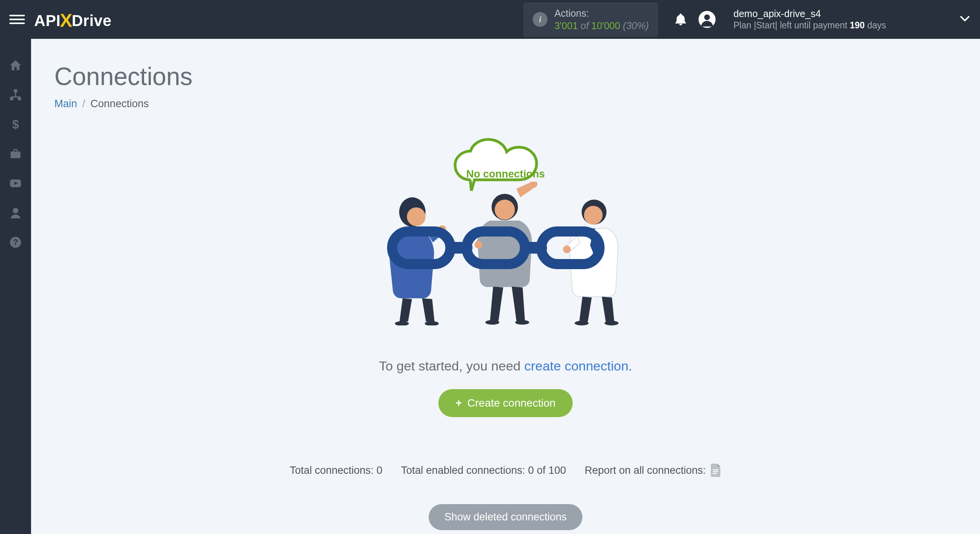 Image resolution: width=980 pixels, height=534 pixels. I want to click on starter-period: ., so click(631, 366).